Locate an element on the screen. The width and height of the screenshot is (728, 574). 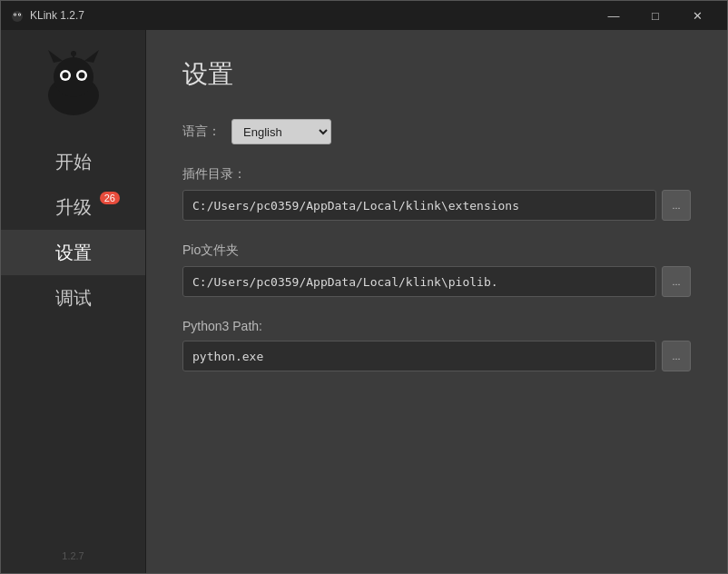
pio-folder-row: Pio文件夹 ... is located at coordinates (437, 270).